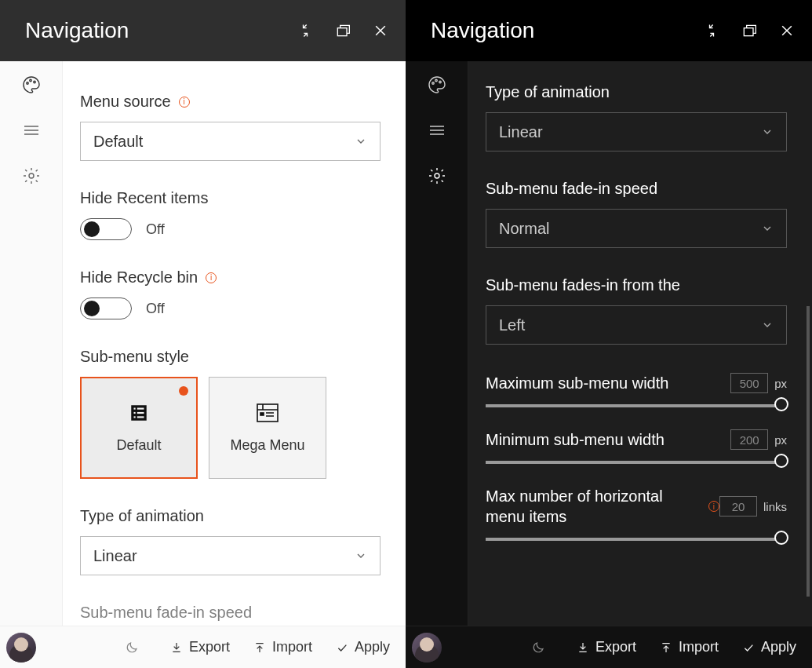 Image resolution: width=812 pixels, height=668 pixels. Describe the element at coordinates (636, 462) in the screenshot. I see `min-width-slider` at that location.